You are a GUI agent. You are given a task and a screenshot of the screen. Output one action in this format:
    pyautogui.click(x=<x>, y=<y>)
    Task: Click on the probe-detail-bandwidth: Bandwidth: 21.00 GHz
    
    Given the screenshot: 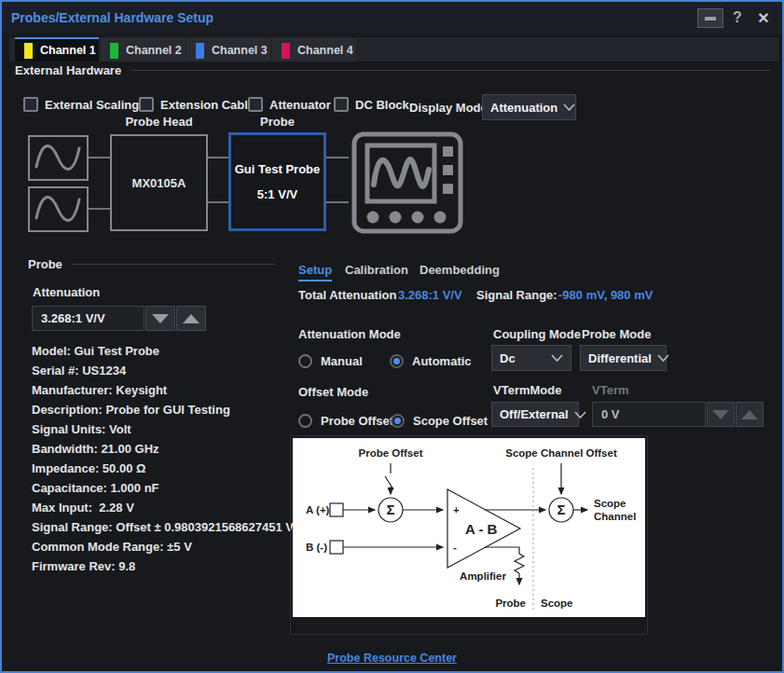 What is the action you would take?
    pyautogui.click(x=162, y=449)
    